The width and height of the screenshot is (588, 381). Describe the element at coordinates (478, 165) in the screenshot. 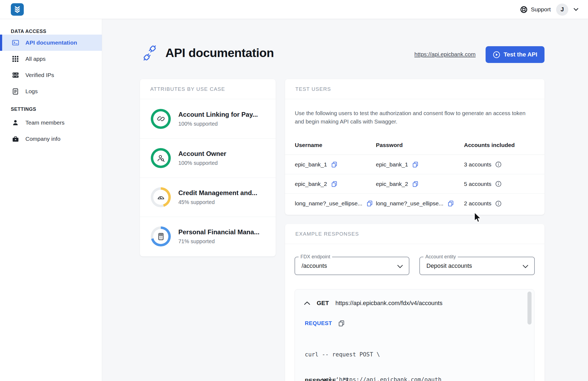

I see `accounts-value: 3 accounts` at that location.